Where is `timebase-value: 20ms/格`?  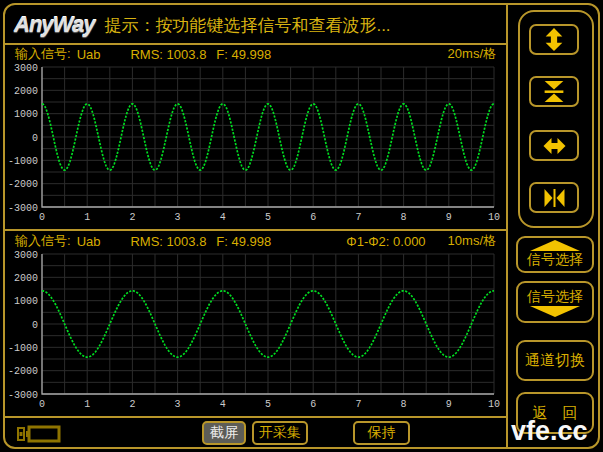 timebase-value: 20ms/格 is located at coordinates (472, 54).